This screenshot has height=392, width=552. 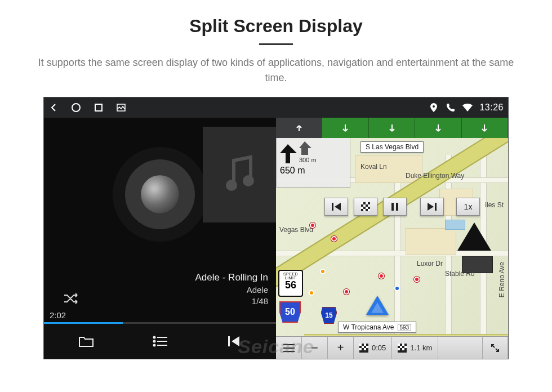 What do you see at coordinates (76, 108) in the screenshot?
I see `home-icon` at bounding box center [76, 108].